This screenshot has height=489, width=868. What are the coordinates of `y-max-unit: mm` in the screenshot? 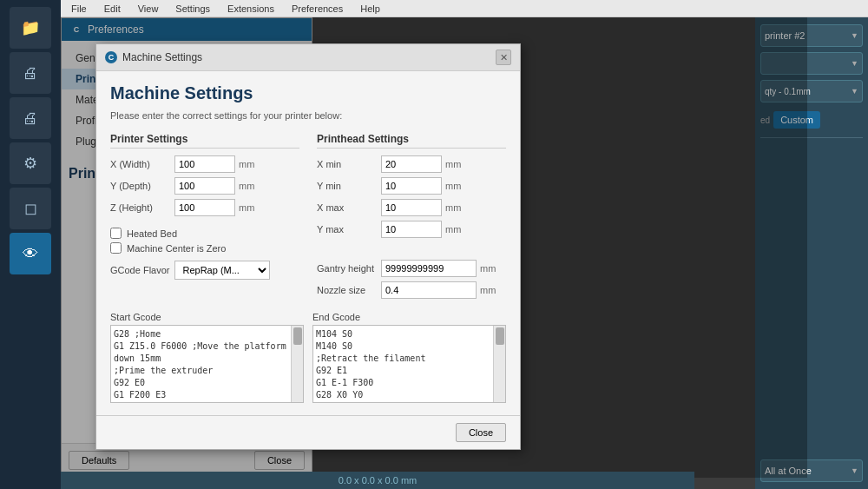 It's located at (457, 229).